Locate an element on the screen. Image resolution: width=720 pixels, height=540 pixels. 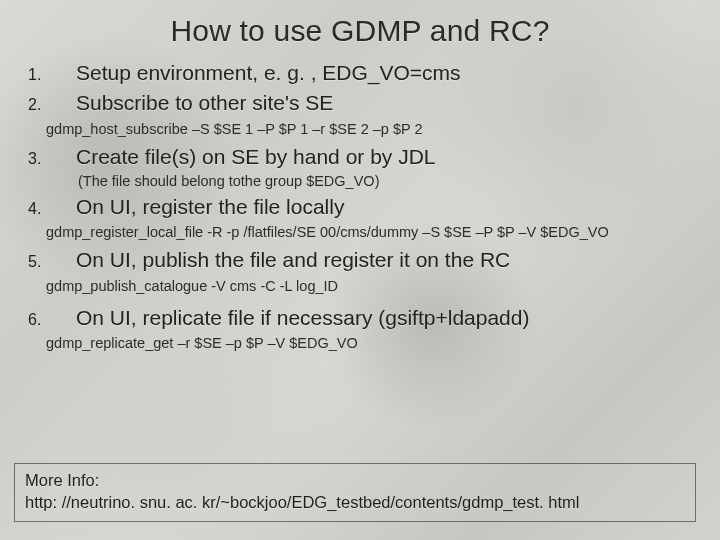
item-number: 6. is located at coordinates (40, 320).